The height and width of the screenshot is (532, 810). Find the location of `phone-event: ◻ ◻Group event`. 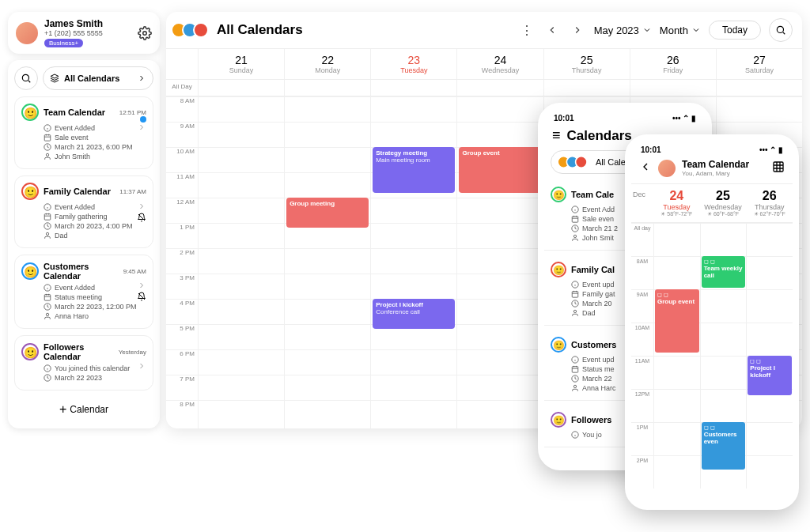

phone-event: ◻ ◻Group event is located at coordinates (677, 321).